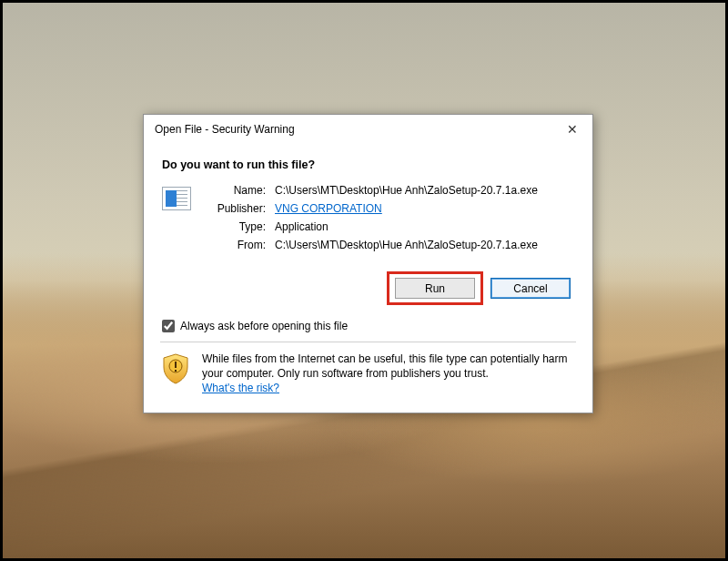 The width and height of the screenshot is (728, 561). Describe the element at coordinates (225, 129) in the screenshot. I see `dialog-title: Open File - Security Warning` at that location.